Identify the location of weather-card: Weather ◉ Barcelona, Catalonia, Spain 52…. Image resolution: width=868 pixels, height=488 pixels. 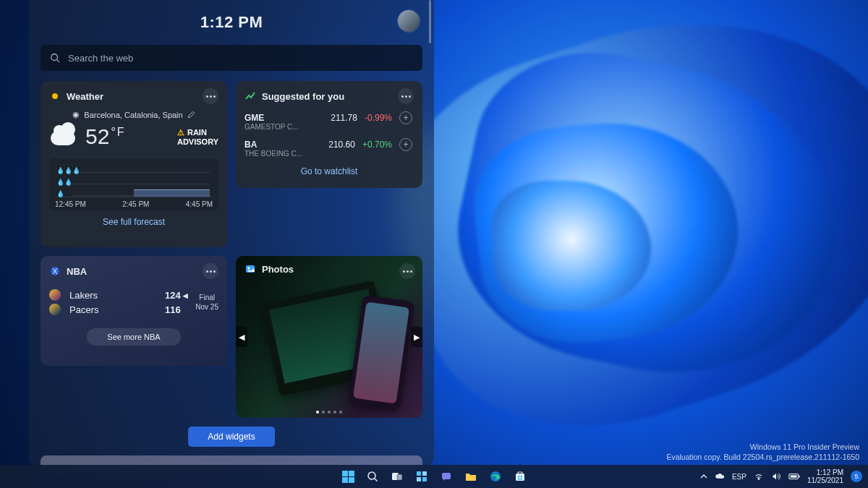
(134, 164).